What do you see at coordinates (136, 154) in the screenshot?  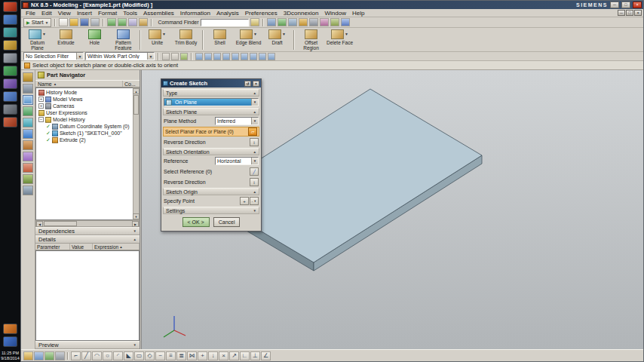 I see `tree-vertical-scrollbar: ▲ ▼` at bounding box center [136, 154].